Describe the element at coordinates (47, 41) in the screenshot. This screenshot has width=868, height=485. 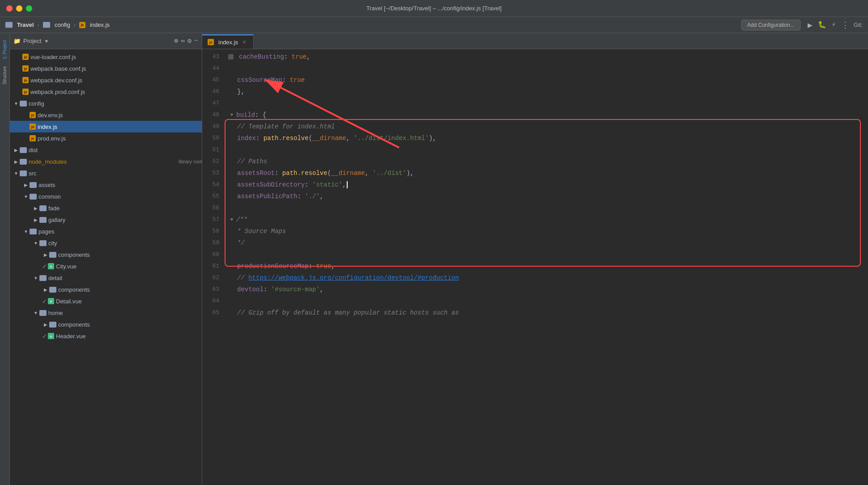
I see `dropdown-arrow-icon: ▼` at that location.